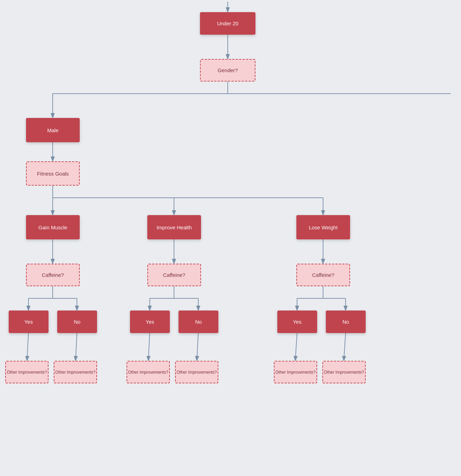 The width and height of the screenshot is (461, 476). Describe the element at coordinates (323, 227) in the screenshot. I see `node-lose-weight: Lose Weight` at that location.